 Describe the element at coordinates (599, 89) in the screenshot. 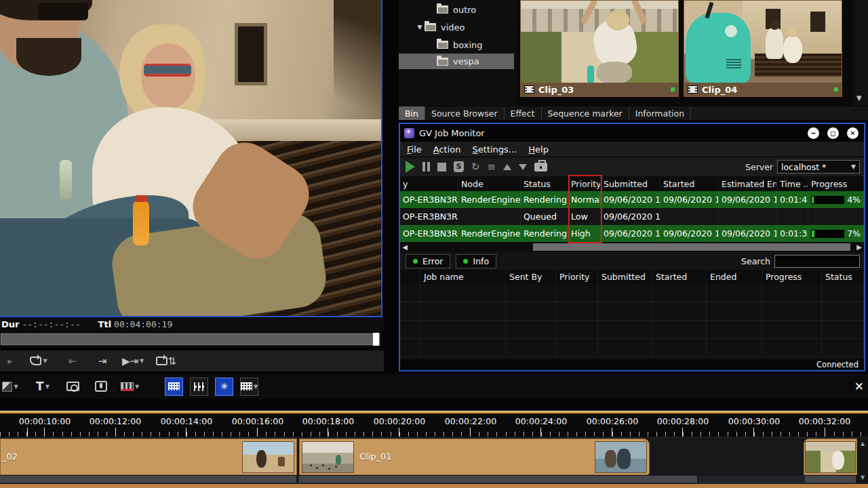

I see `clip03-label-bar: Clip_03` at that location.